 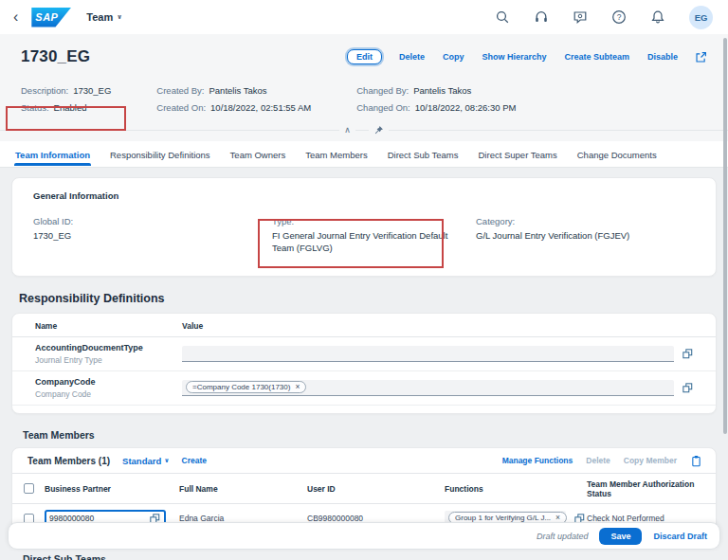 What do you see at coordinates (586, 222) in the screenshot?
I see `category-label: Category:` at bounding box center [586, 222].